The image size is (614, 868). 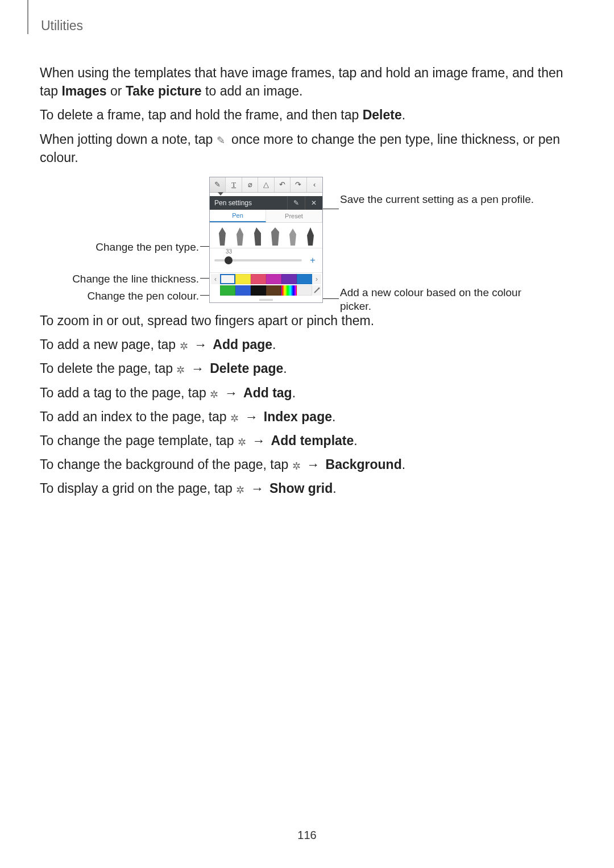 I want to click on panel-toolbar: ✎ T ⌀ △ ↶ ↷ ‹, so click(x=266, y=185).